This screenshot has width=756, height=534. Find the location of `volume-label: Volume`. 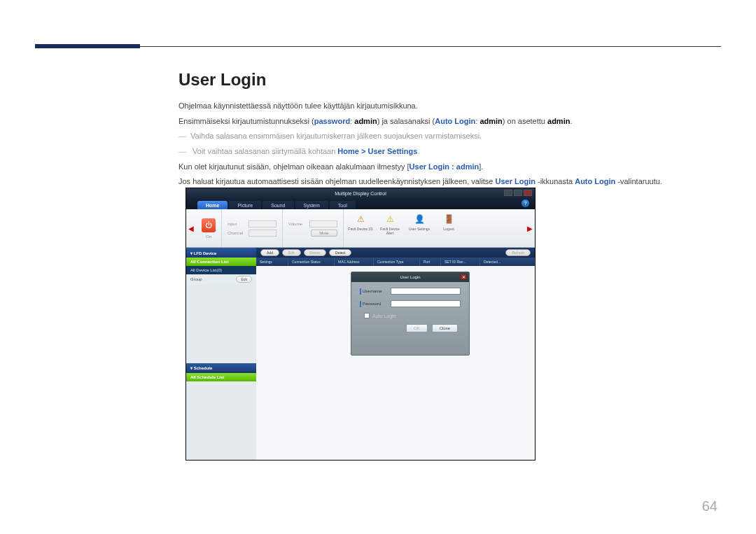

volume-label: Volume is located at coordinates (298, 224).